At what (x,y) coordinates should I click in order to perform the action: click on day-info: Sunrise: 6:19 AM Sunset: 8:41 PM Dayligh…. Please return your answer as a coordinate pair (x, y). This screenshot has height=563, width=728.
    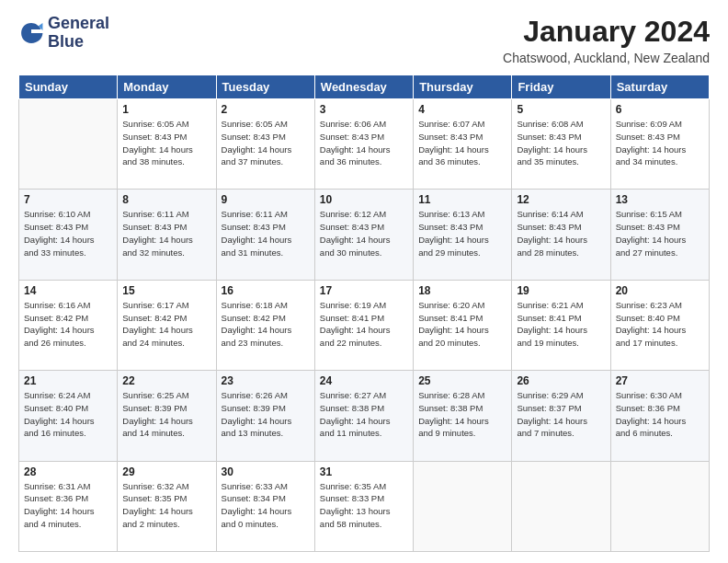
    Looking at the image, I should click on (364, 324).